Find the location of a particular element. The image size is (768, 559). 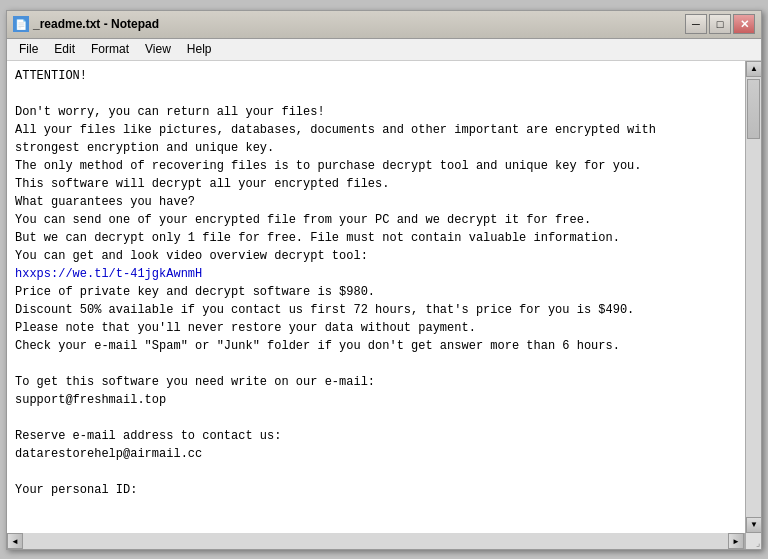

scroll-track-h is located at coordinates (376, 541).